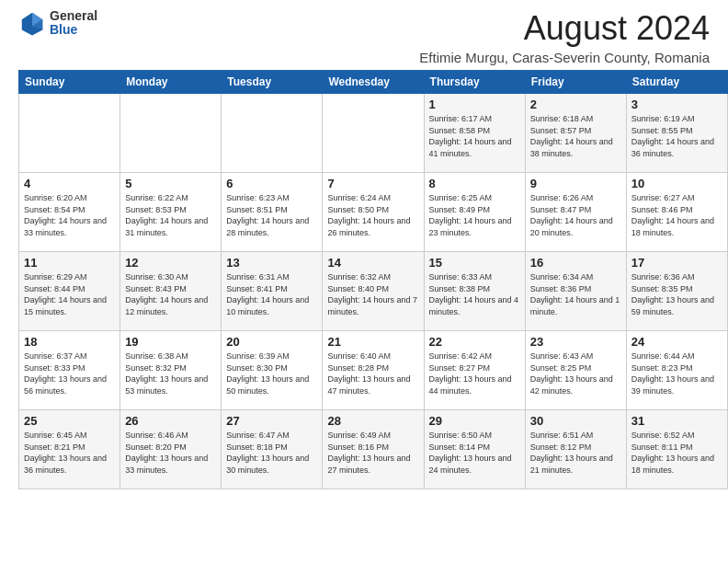  Describe the element at coordinates (373, 371) in the screenshot. I see `calendar-cell: 21Sunrise: 6:40 AM Sunset: 8:28 PM Dayli…` at that location.